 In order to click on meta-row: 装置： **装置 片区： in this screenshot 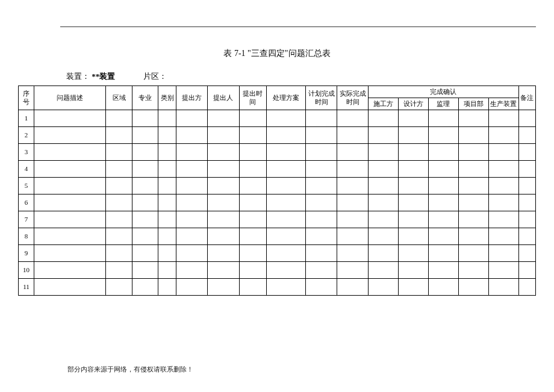, I will do `click(277, 76)`.